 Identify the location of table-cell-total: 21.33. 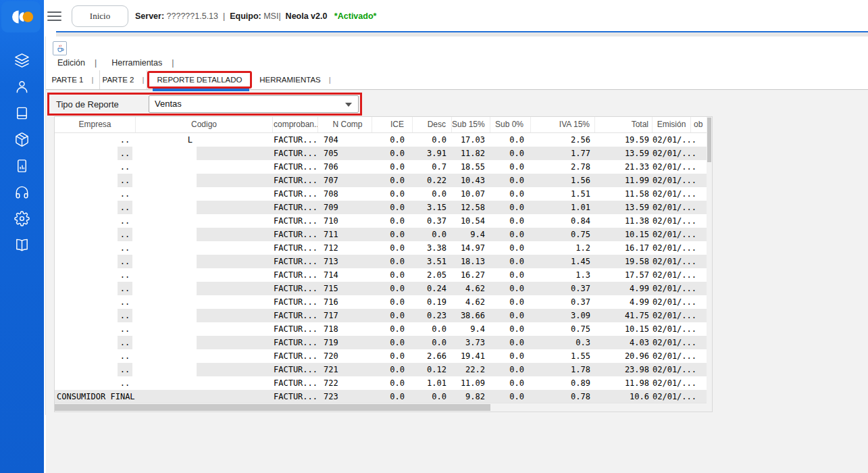
(624, 167).